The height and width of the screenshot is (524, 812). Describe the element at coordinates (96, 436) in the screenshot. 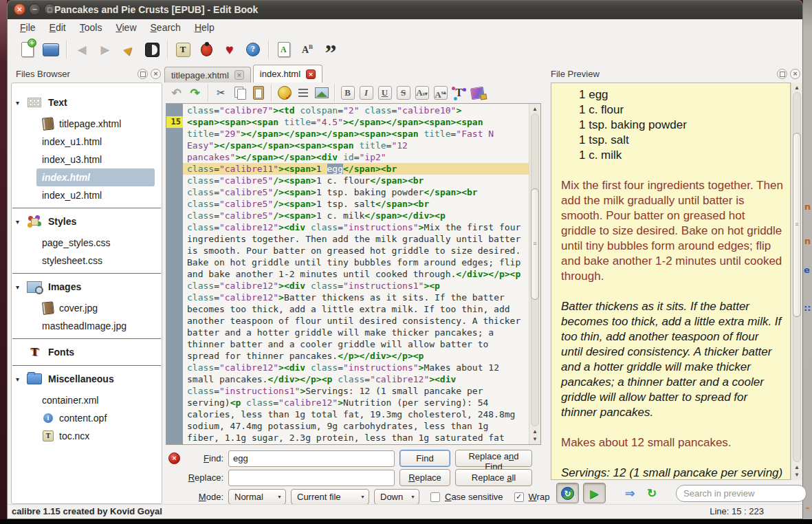

I see `file-item-toc.ncx: Ttoc.ncx` at that location.